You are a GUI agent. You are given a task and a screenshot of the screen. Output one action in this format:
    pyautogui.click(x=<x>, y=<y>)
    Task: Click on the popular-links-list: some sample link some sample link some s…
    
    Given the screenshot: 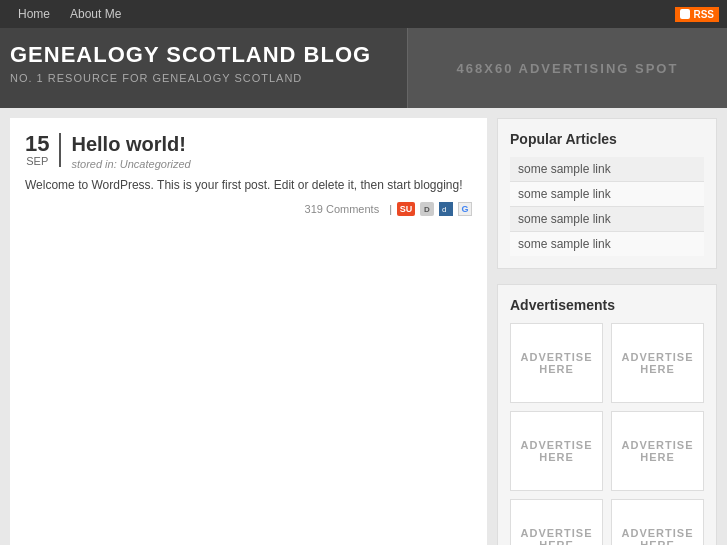 What is the action you would take?
    pyautogui.click(x=607, y=206)
    